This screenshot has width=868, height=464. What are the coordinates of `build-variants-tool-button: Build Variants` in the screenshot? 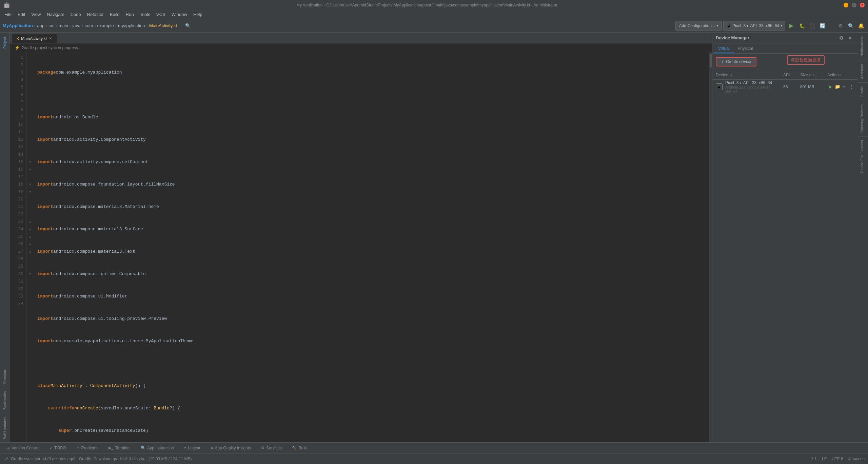 It's located at (5, 428).